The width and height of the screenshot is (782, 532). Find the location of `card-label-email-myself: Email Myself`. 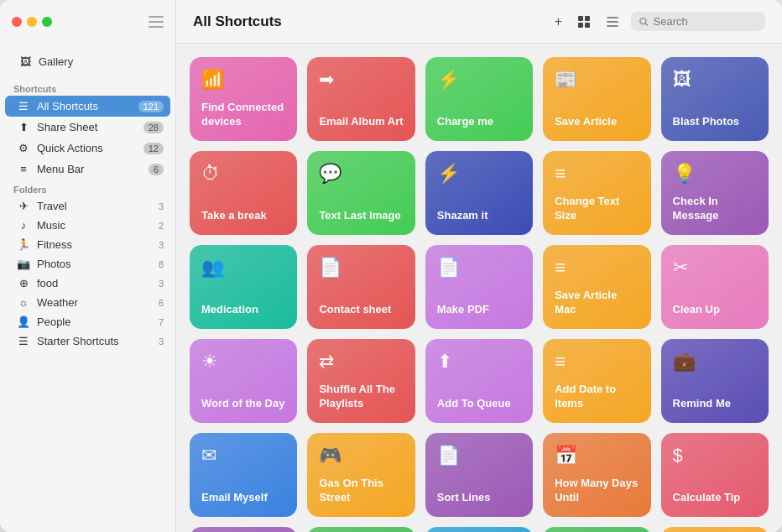

card-label-email-myself: Email Myself is located at coordinates (243, 498).